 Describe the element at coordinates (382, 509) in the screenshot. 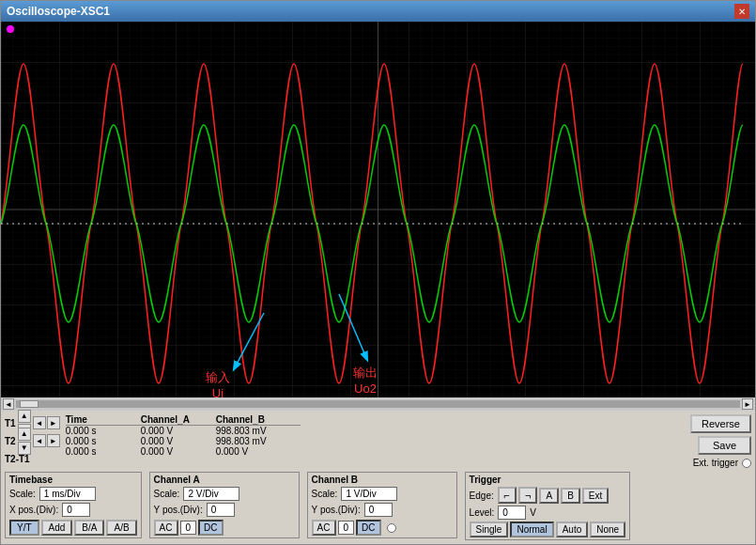

I see `chb-ypos-row: Y pos.(Div): 0` at that location.